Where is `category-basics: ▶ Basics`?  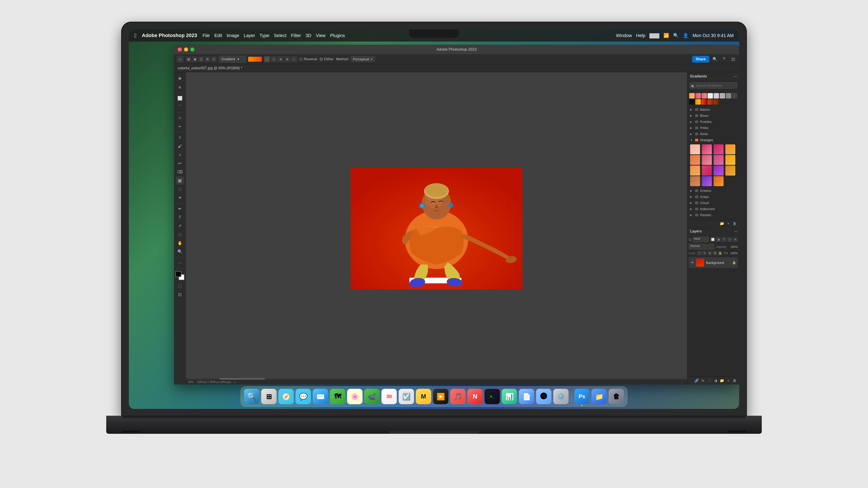 category-basics: ▶ Basics is located at coordinates (713, 109).